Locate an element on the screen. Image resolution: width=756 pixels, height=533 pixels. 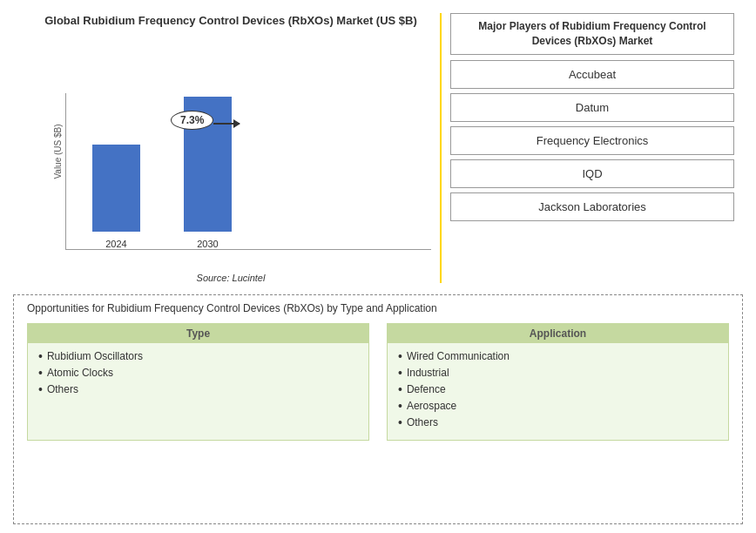
annotation-oval: 7.3% is located at coordinates (192, 120).